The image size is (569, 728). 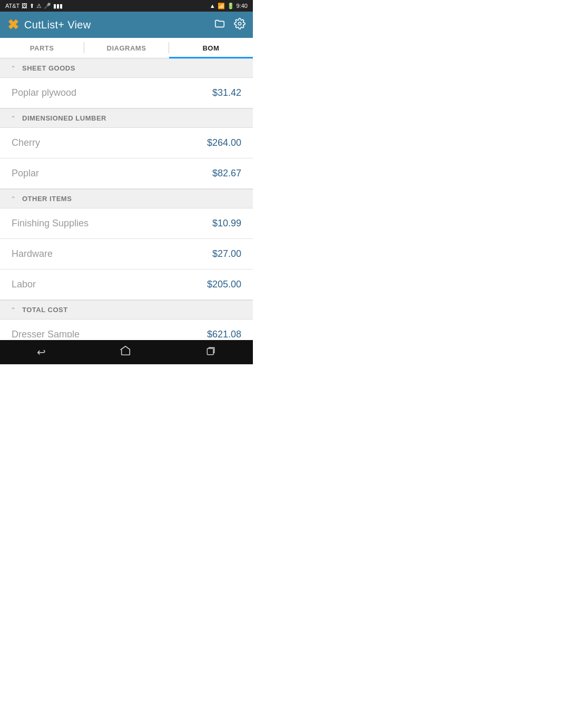 I want to click on item-cost: $31.42, so click(x=227, y=93).